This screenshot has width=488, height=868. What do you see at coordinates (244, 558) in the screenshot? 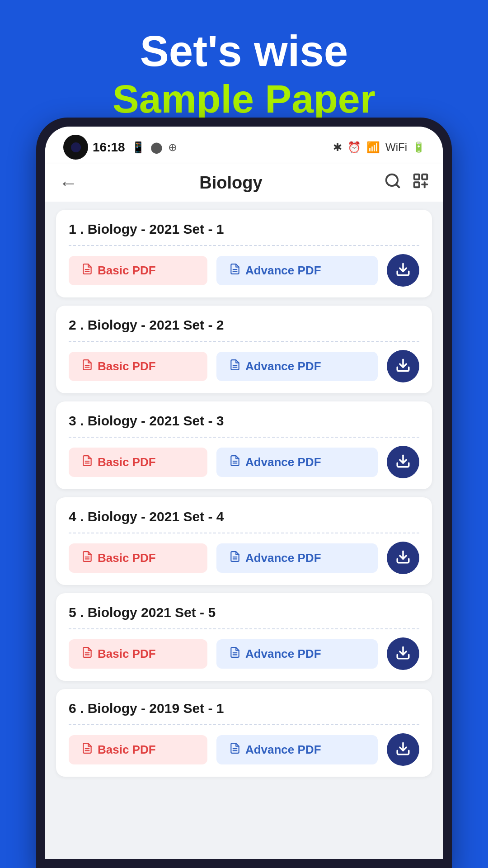
I see `paper-actions-4: Basic PDF Advance PDF` at bounding box center [244, 558].